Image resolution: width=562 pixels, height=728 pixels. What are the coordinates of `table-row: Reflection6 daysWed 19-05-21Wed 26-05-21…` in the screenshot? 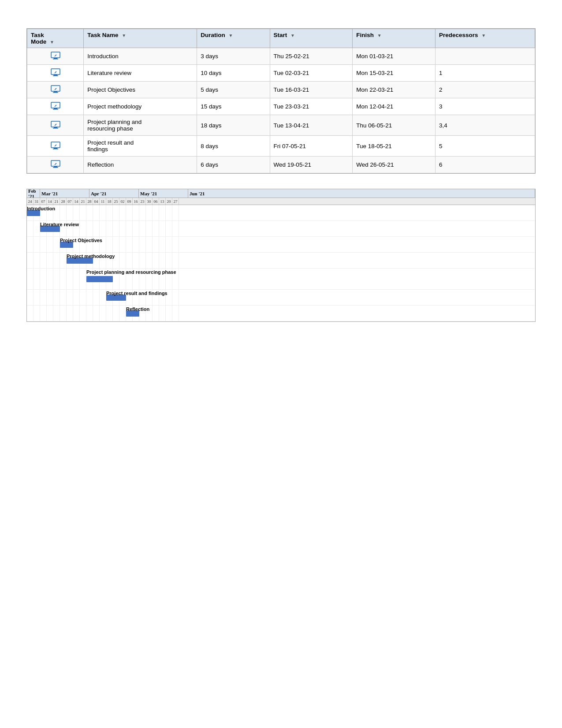 It's located at (281, 165).